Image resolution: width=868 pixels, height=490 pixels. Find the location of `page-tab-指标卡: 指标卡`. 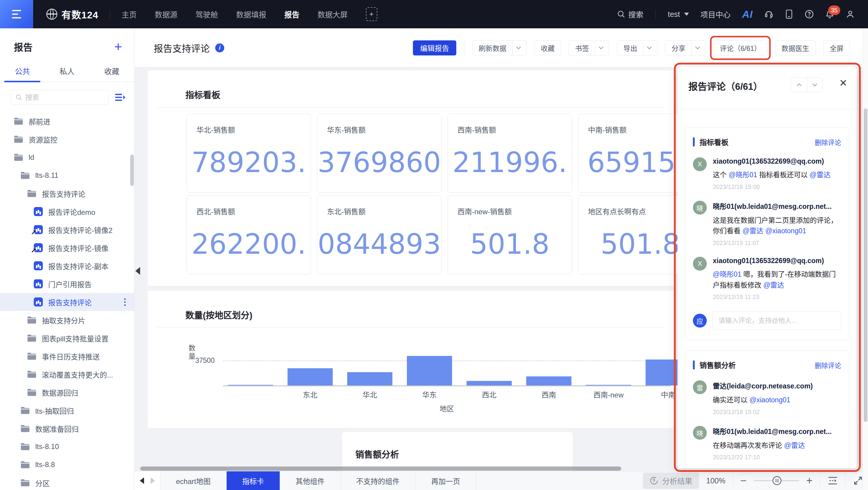

page-tab-指标卡: 指标卡 is located at coordinates (253, 481).